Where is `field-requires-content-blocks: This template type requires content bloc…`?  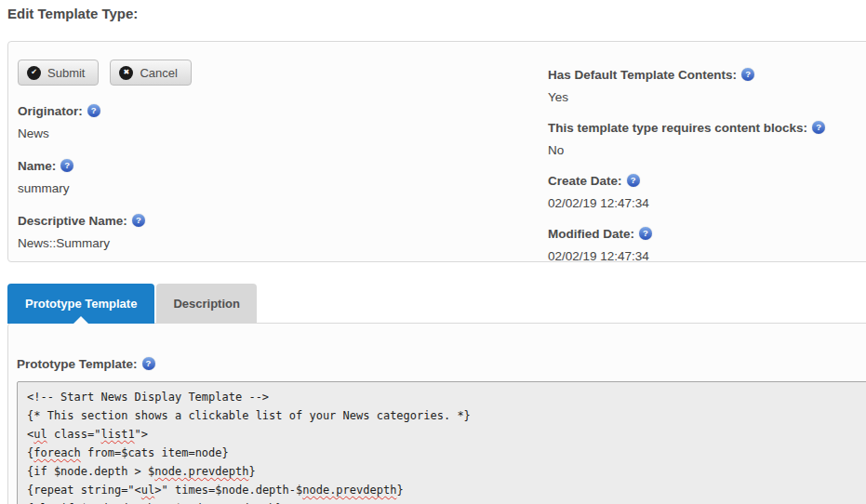 field-requires-content-blocks: This template type requires content bloc… is located at coordinates (707, 139).